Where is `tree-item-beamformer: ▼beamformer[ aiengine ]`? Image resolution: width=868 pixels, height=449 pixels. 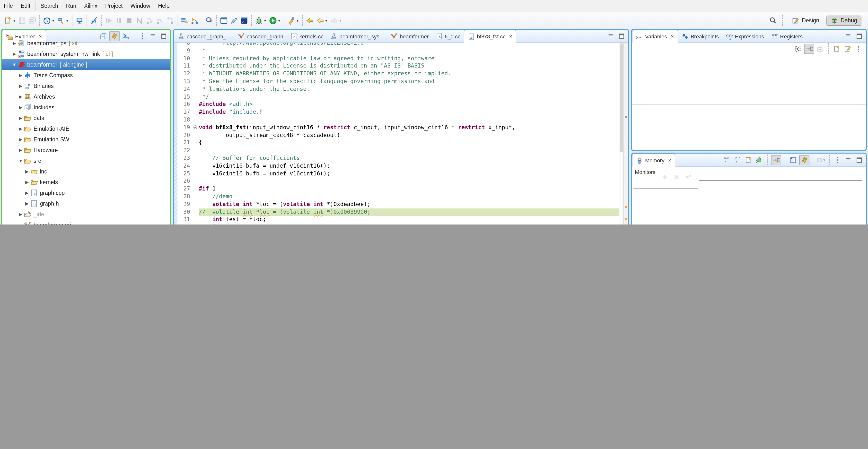
tree-item-beamformer: ▼beamformer[ aiengine ] is located at coordinates (86, 65).